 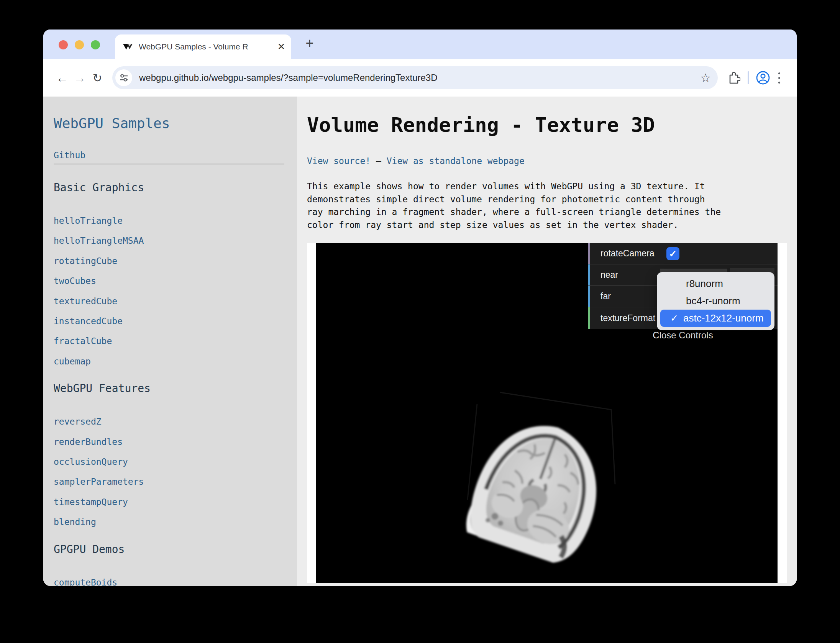 I want to click on back-icon: ←, so click(x=62, y=78).